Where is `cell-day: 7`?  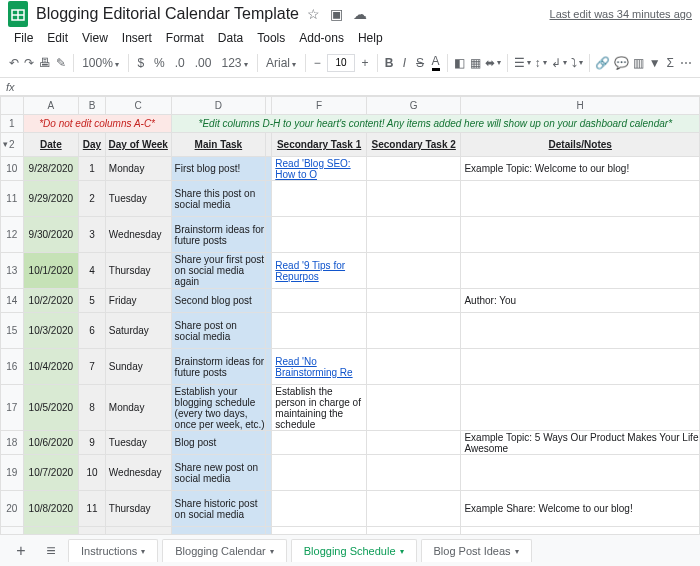 cell-day: 7 is located at coordinates (92, 367).